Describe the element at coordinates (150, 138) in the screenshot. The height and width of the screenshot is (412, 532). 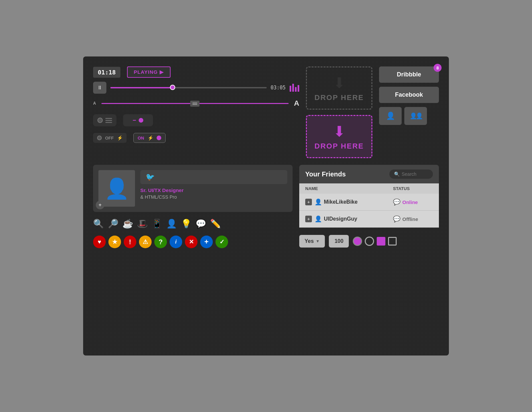
I see `toggle-lightning-on: ⚡` at that location.